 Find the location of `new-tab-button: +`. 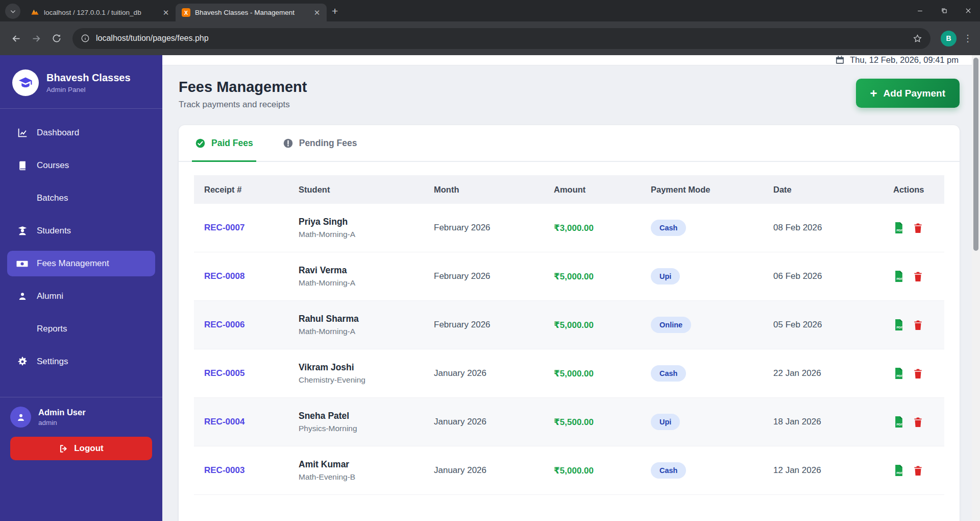

new-tab-button: + is located at coordinates (335, 11).